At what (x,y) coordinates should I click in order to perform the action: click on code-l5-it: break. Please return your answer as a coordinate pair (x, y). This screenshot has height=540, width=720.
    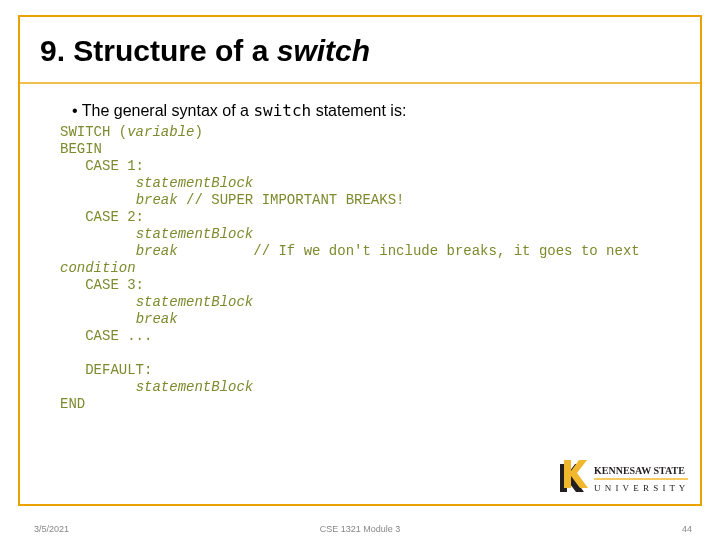
    Looking at the image, I should click on (157, 200).